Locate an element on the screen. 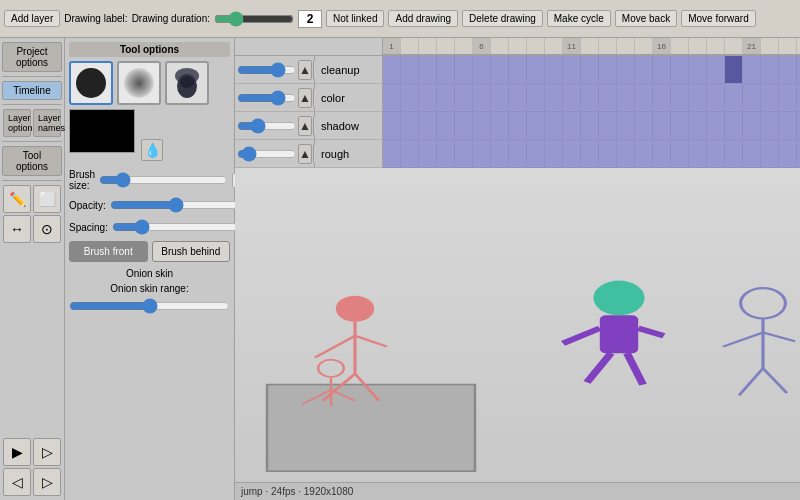 The width and height of the screenshot is (800, 500). rough-up-btn: ▲ is located at coordinates (305, 154).